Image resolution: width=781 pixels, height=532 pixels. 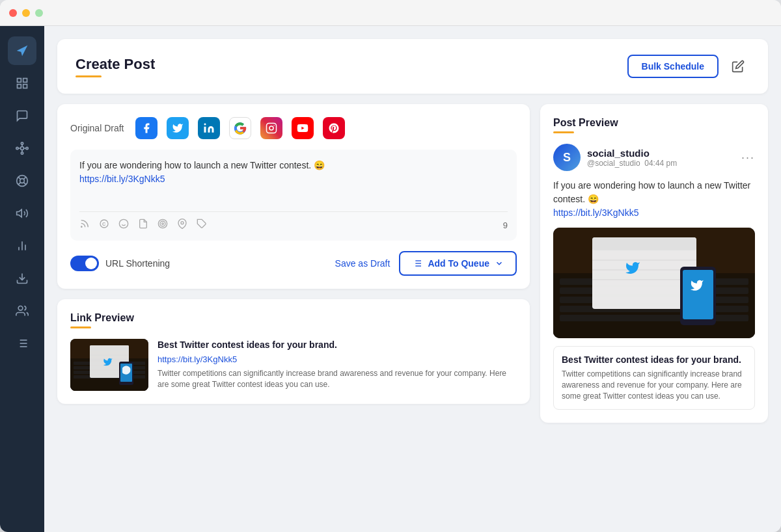 What do you see at coordinates (738, 66) in the screenshot?
I see `export-button` at bounding box center [738, 66].